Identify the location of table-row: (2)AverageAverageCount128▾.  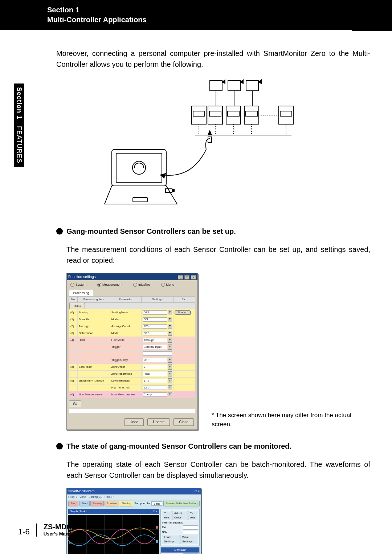
(132, 327).